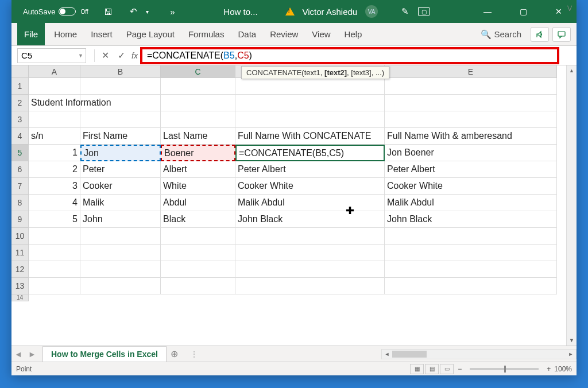 The width and height of the screenshot is (588, 388). Describe the element at coordinates (55, 72) in the screenshot. I see `column-header-A: A` at that location.